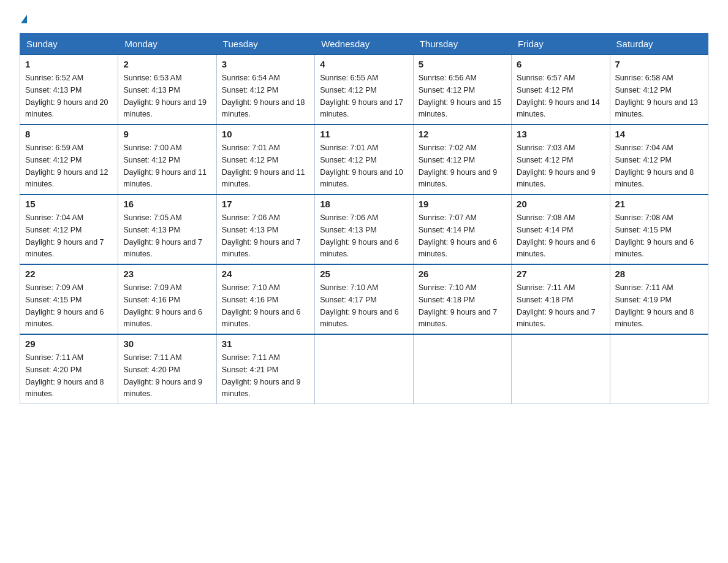  What do you see at coordinates (364, 229) in the screenshot?
I see `calendar-cell: 18 Sunrise: 7:06 AMSunset: 4:13 PMDaylig…` at bounding box center [364, 229].